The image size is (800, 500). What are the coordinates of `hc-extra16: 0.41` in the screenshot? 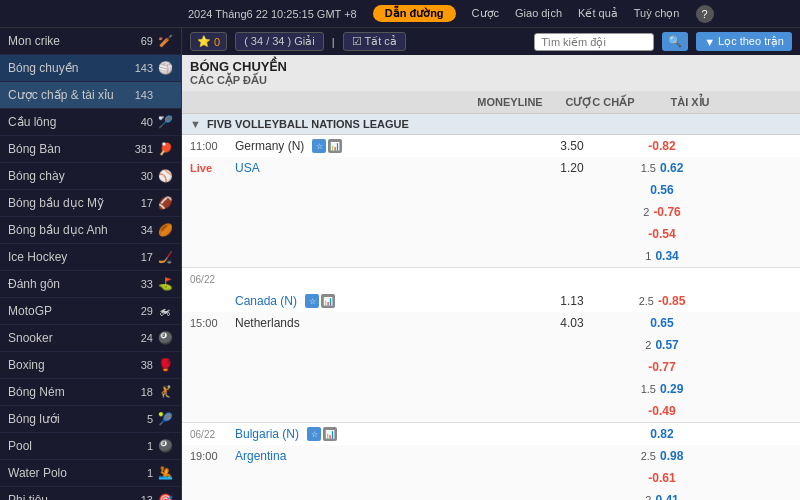 It's located at (666, 496).